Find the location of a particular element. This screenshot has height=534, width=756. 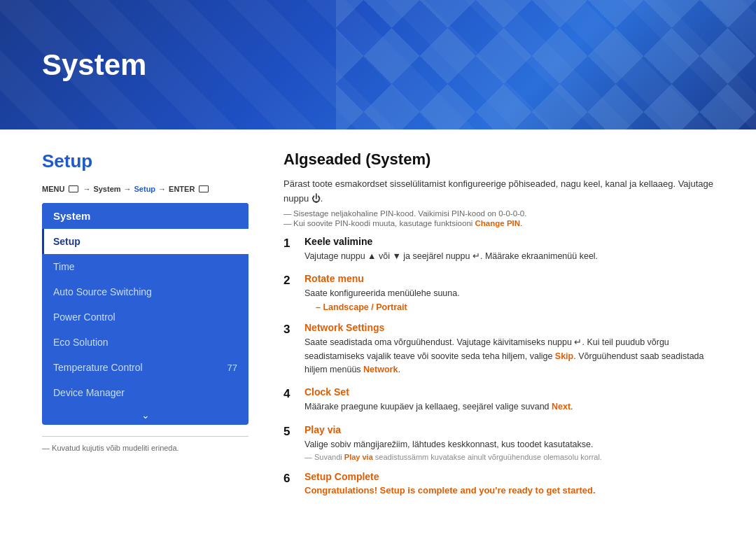

menu-icon is located at coordinates (74, 189).